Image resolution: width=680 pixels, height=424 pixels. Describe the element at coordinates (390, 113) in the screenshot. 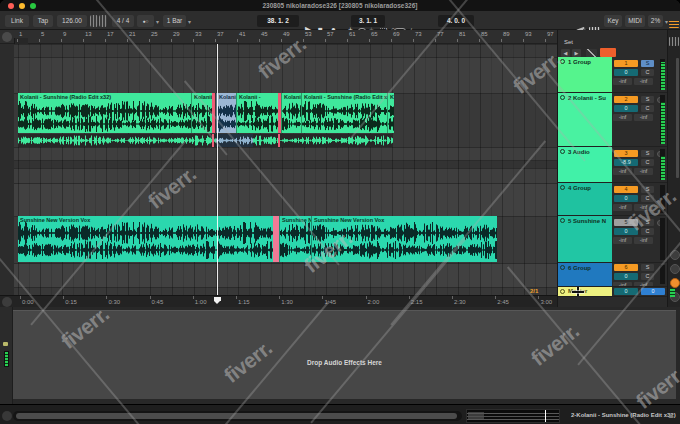

I see `audio-clip: K` at that location.